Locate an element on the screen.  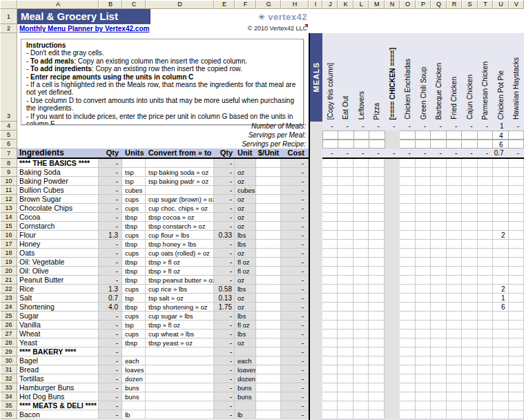
instructions-box: Instructions - Don't edit the gray cells… is located at coordinates (162, 82).